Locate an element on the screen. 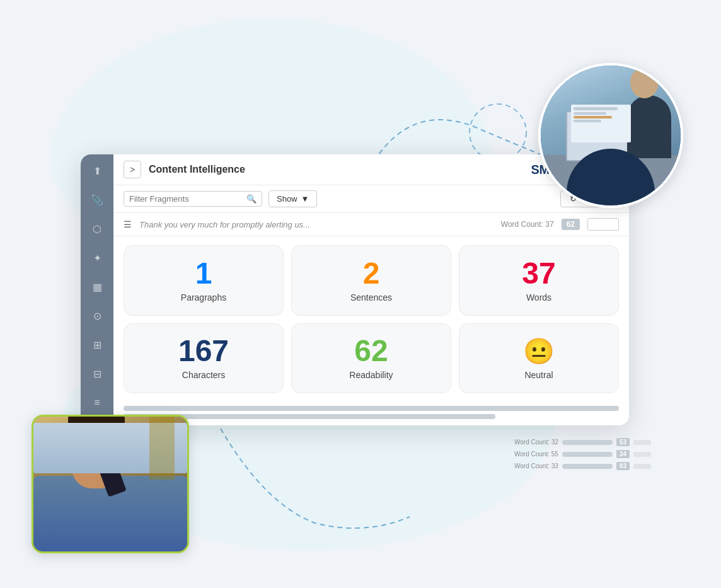 This screenshot has height=588, width=721. page-title: Content Intelligence is located at coordinates (337, 170).